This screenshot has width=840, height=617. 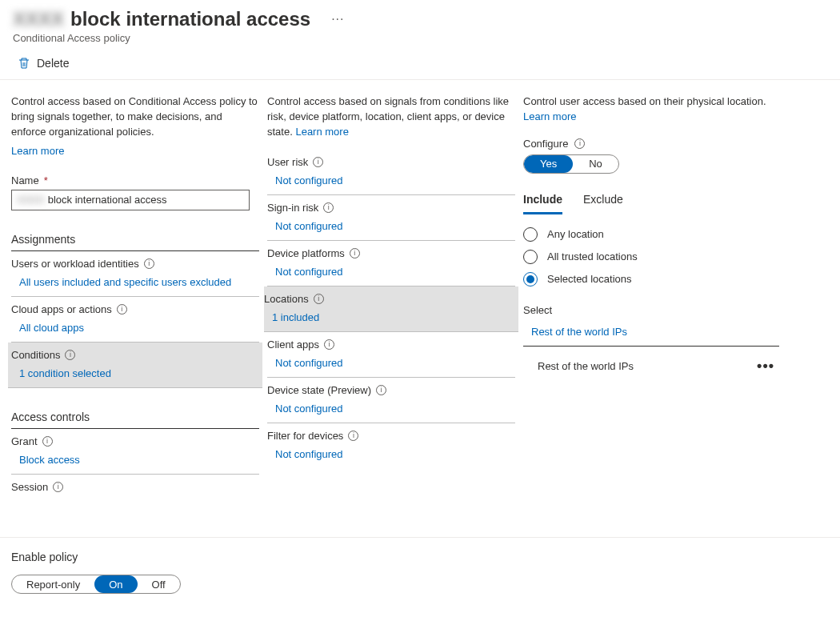 What do you see at coordinates (391, 218) in the screenshot?
I see `condition-item: Sign-in riskiNot configured` at bounding box center [391, 218].